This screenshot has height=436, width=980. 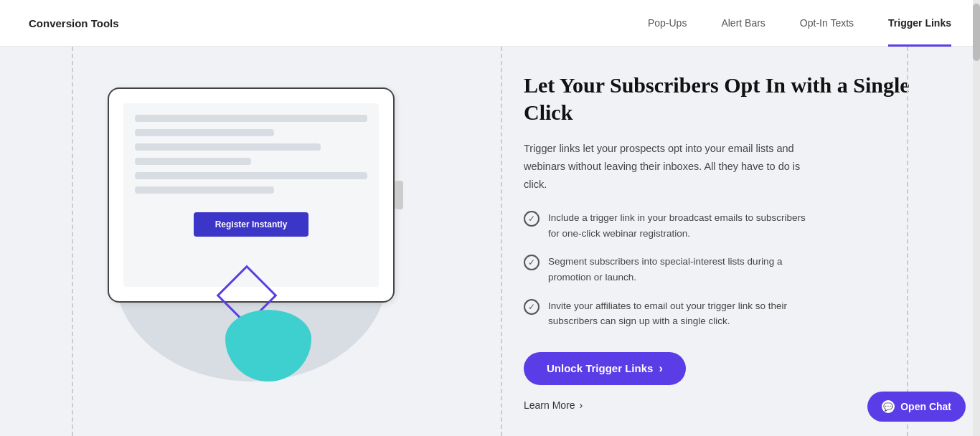 What do you see at coordinates (681, 314) in the screenshot?
I see `feature-text-3: Invite your affiliates to email out your…` at bounding box center [681, 314].